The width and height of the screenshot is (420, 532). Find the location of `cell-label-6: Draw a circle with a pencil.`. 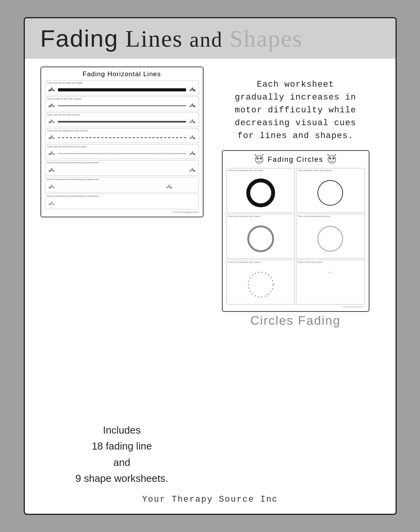

cell-label-6: Draw a circle with a pencil. is located at coordinates (310, 262).